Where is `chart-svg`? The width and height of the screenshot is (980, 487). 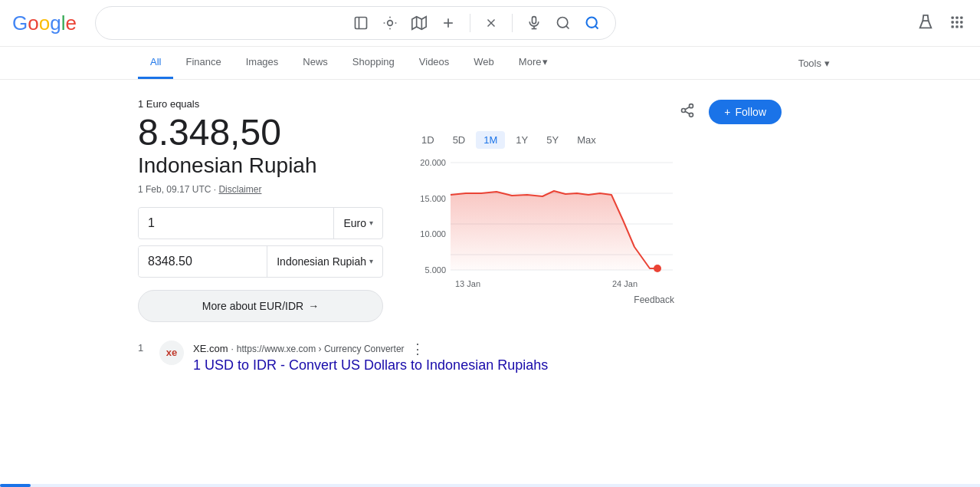
chart-svg is located at coordinates (562, 216).